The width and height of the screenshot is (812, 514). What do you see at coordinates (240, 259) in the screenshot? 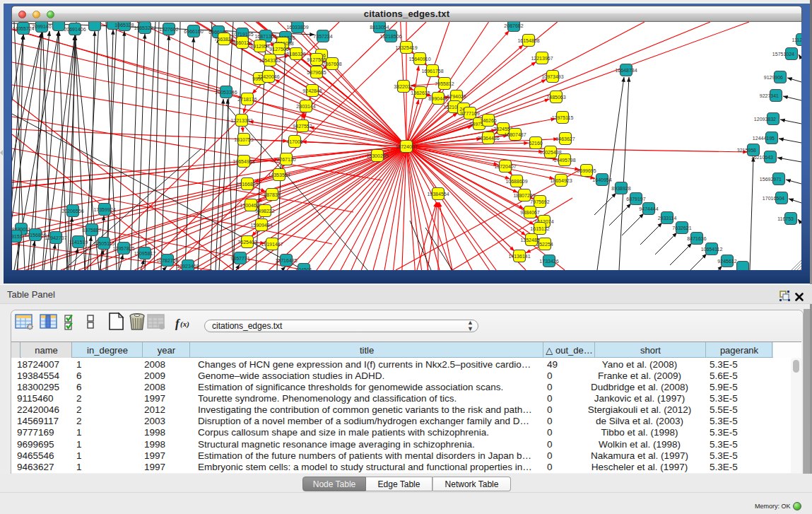
I see `svg-text: 9457771` at bounding box center [240, 259].